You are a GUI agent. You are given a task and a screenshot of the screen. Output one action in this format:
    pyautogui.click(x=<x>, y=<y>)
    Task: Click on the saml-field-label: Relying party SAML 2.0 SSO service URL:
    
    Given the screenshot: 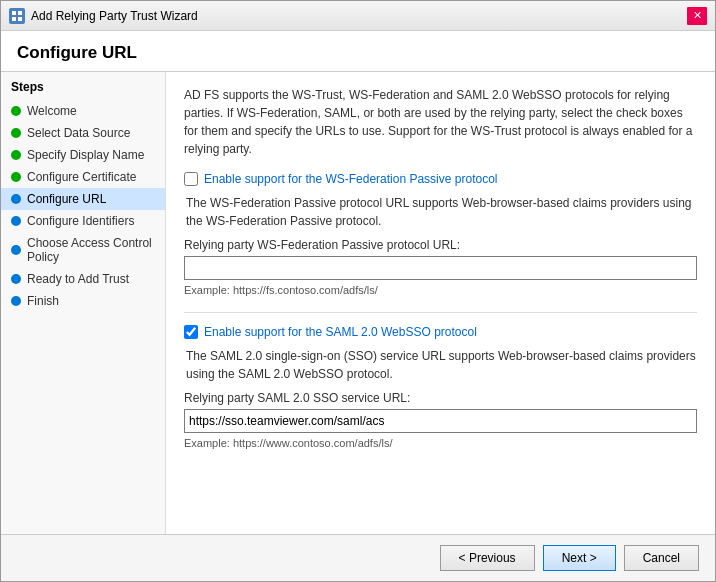 What is the action you would take?
    pyautogui.click(x=440, y=398)
    